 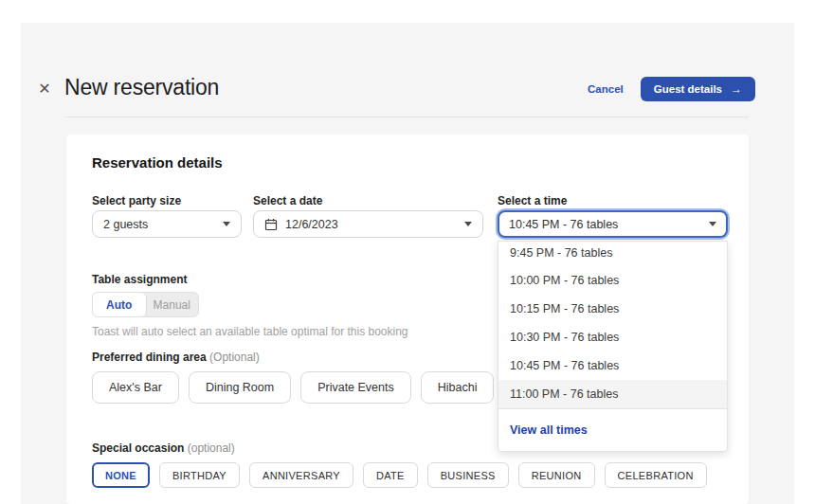 I want to click on occasion-options: NONE BIRTHDAY ANNIVERSARY DATE BUSINESS …, so click(x=400, y=476).